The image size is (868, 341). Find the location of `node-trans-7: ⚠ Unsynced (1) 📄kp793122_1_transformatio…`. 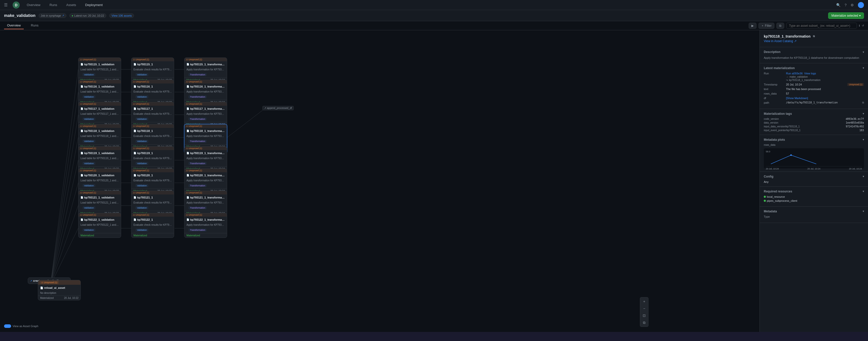

node-trans-7: ⚠ Unsynced (1) 📄kp793122_1_transformatio… is located at coordinates (206, 225).